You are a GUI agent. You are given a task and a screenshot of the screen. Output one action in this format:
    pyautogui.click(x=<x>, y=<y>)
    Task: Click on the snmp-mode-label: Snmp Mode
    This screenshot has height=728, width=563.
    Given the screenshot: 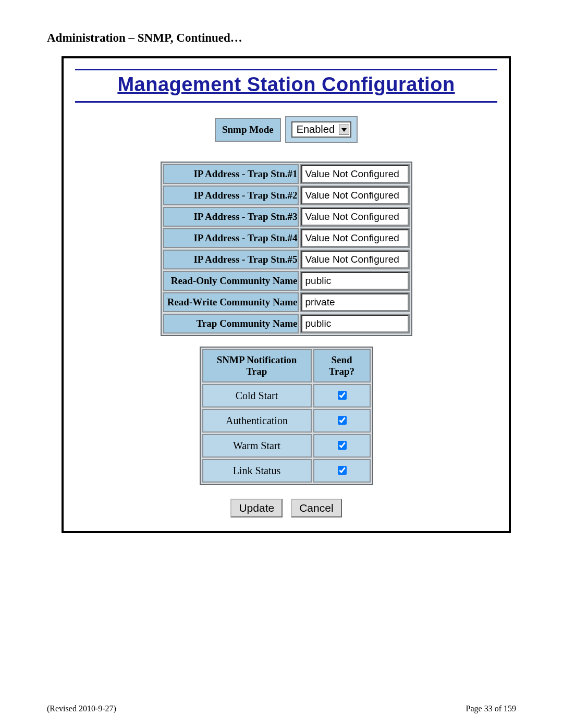 What is the action you would take?
    pyautogui.click(x=248, y=130)
    